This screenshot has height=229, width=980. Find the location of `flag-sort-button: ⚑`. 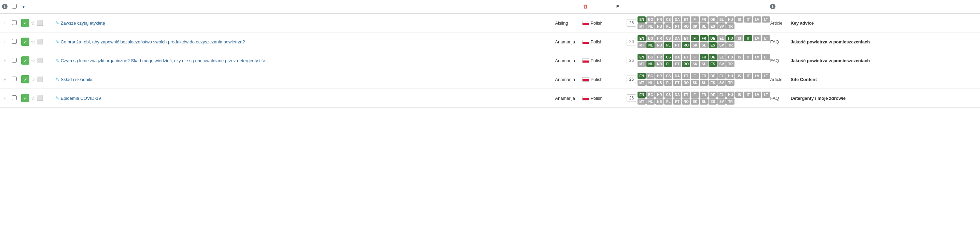

flag-sort-button: ⚑ is located at coordinates (618, 6).